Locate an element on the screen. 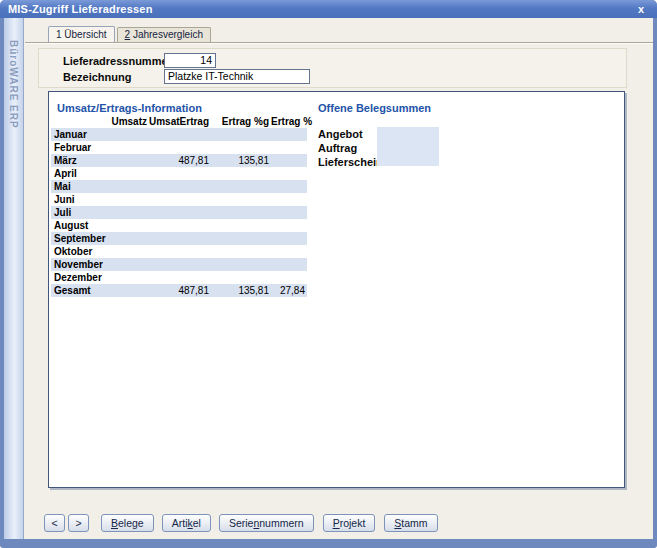 Image resolution: width=657 pixels, height=548 pixels. table-row: Februar is located at coordinates (179, 148).